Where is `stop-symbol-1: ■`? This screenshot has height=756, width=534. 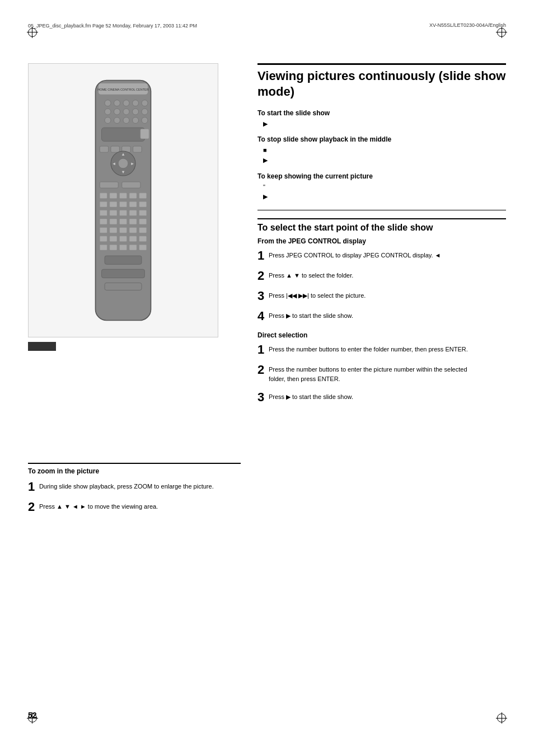
stop-symbol-1: ■ is located at coordinates (385, 151).